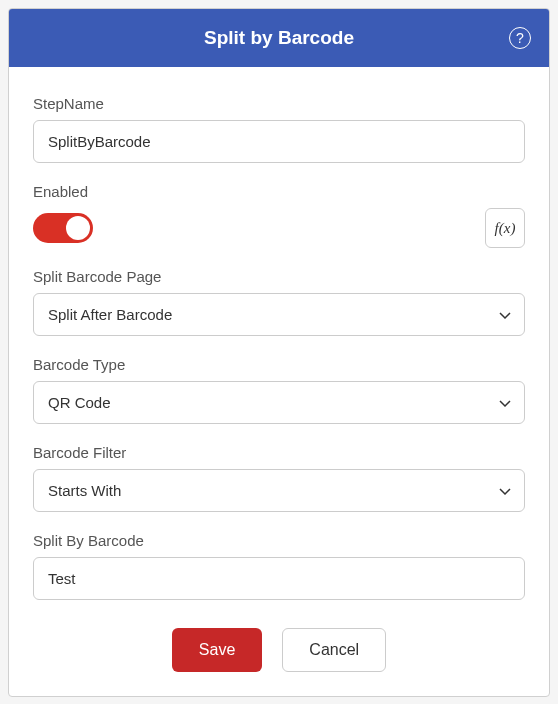  Describe the element at coordinates (279, 452) in the screenshot. I see `barcode-filter-label: Barcode Filter` at that location.